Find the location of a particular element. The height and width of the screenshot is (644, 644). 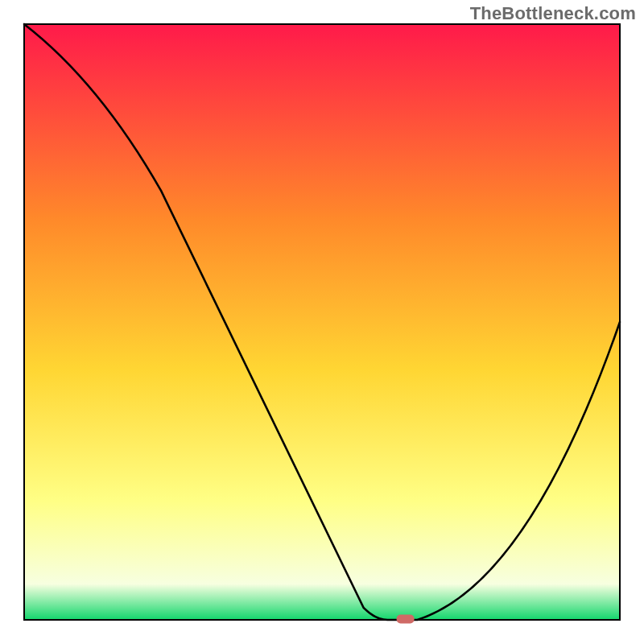

watermark-text: TheBottleneck.com is located at coordinates (553, 14).